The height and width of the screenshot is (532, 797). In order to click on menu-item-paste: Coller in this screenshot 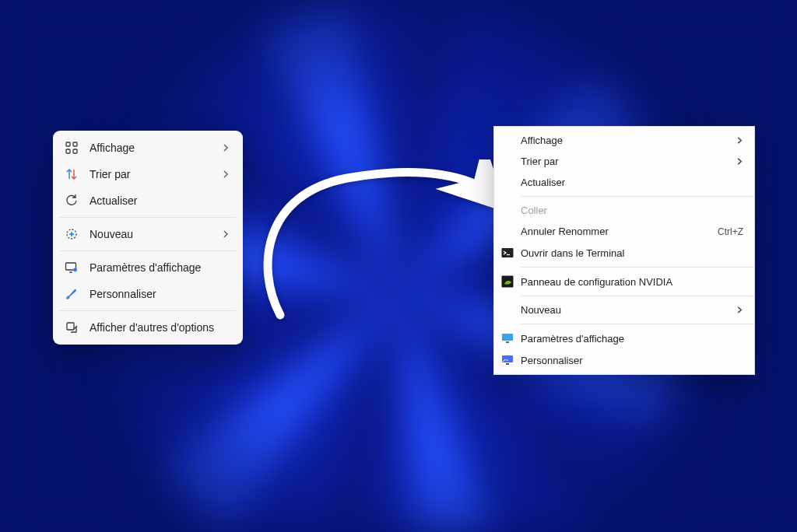, I will do `click(624, 210)`.